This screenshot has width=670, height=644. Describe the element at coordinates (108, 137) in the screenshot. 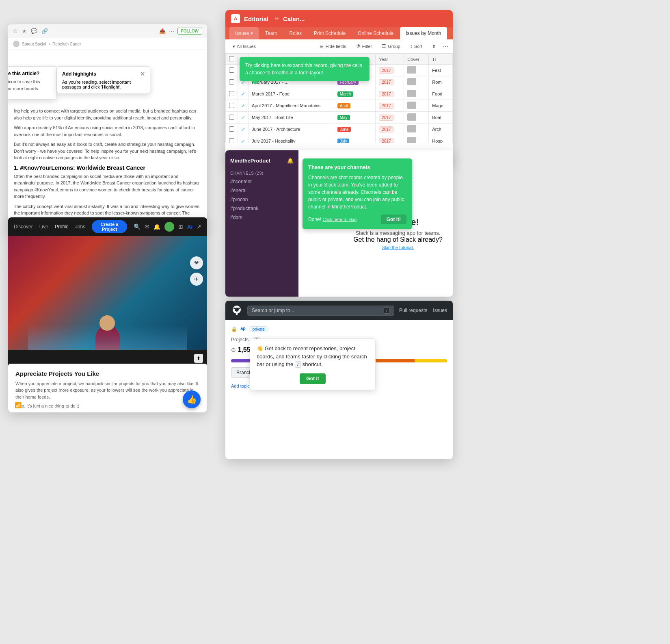

I see `article-content: Want to save this article? Click the sta…` at that location.